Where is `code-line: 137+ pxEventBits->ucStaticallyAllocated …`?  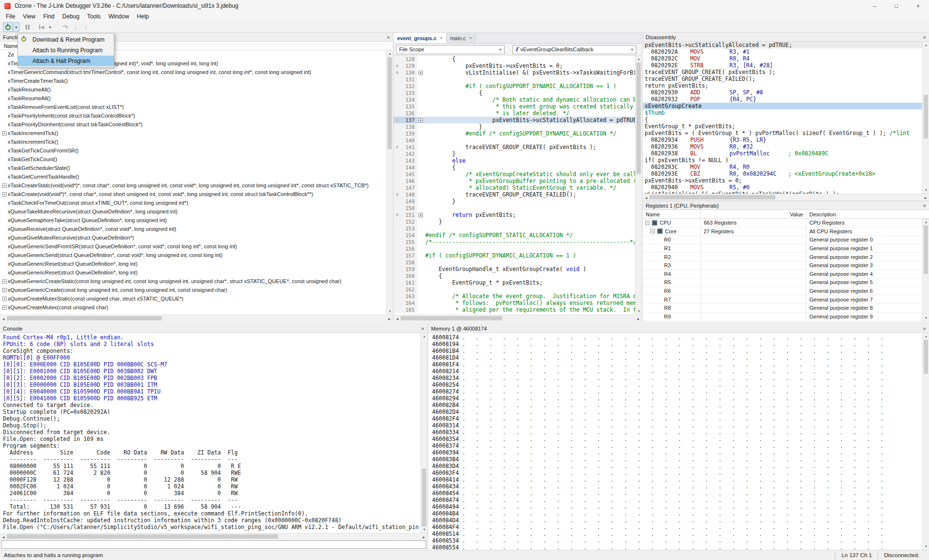 code-line: 137+ pxEventBits->ucStaticallyAllocated … is located at coordinates (514, 120).